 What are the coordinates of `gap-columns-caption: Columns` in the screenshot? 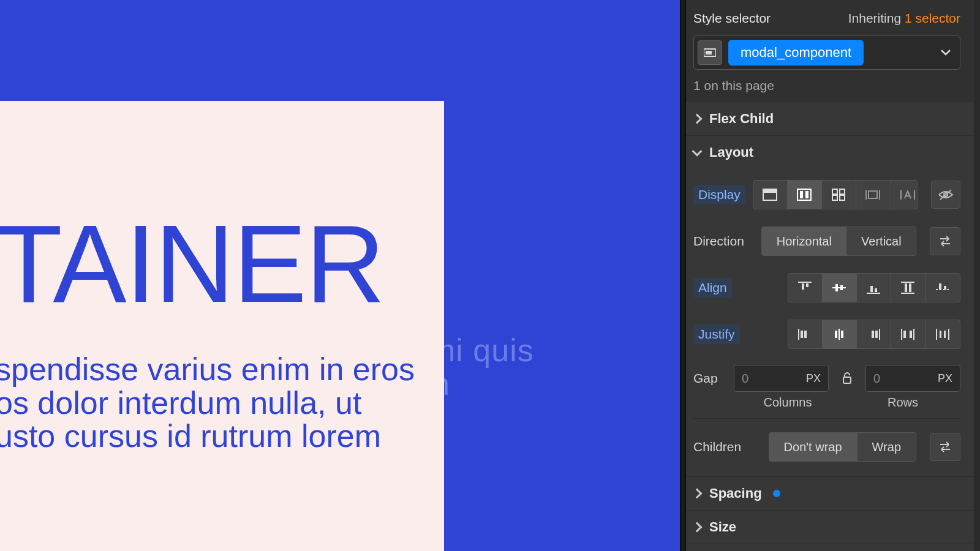 It's located at (788, 403).